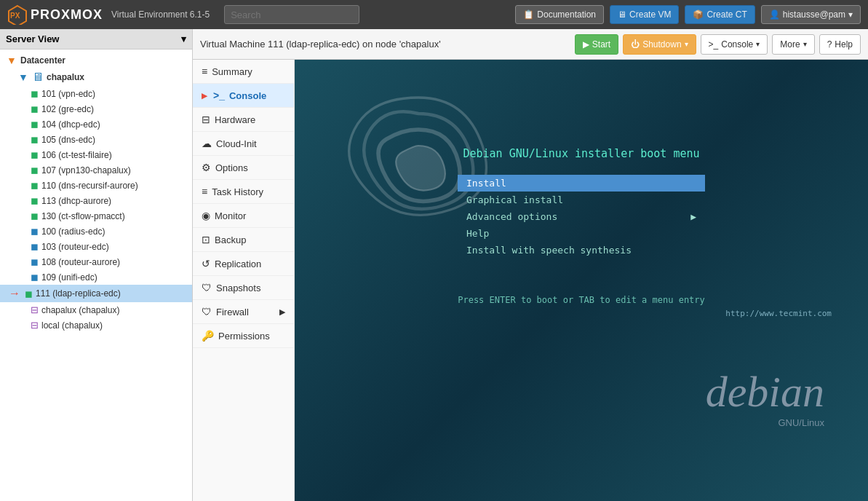 This screenshot has width=868, height=501. I want to click on menu-item-console: >_ Console, so click(243, 96).